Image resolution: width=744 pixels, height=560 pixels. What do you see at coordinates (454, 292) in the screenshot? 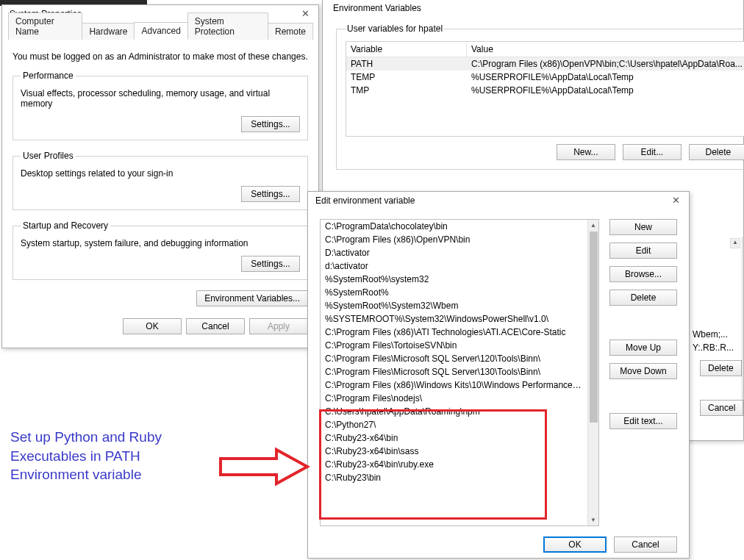
I see `list-item: %SystemRoot%` at bounding box center [454, 292].